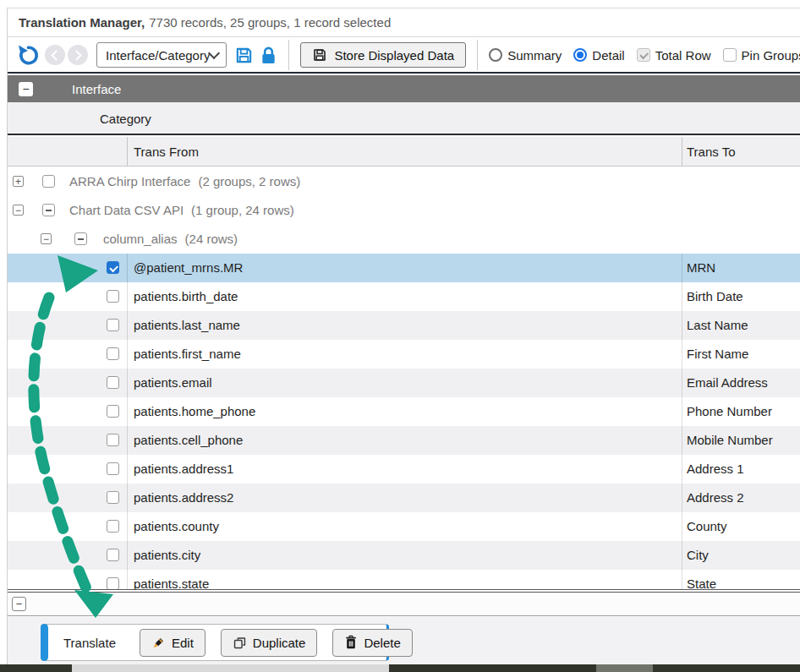 Image resolution: width=800 pixels, height=672 pixels. I want to click on group-row: − Chart Data CSV API(1 group, 24 rows), so click(403, 210).